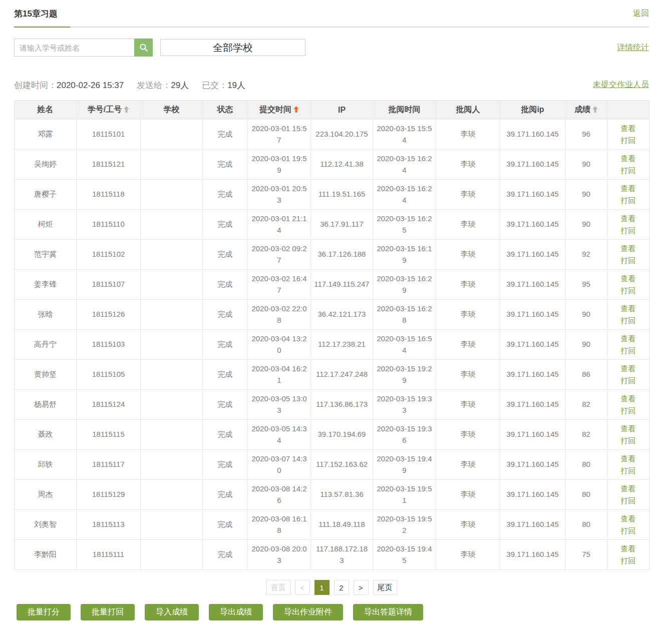 The width and height of the screenshot is (663, 644). Describe the element at coordinates (468, 110) in the screenshot. I see `column-header-reviewer: 批阅人` at that location.